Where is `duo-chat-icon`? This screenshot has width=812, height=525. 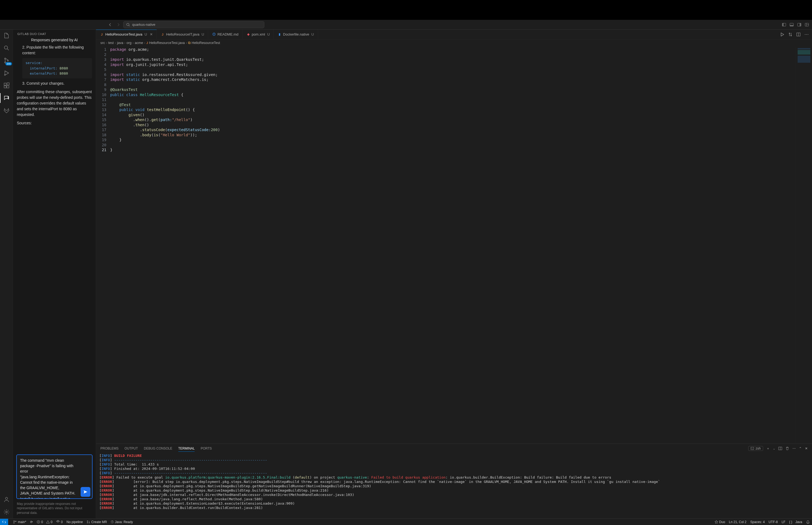 duo-chat-icon is located at coordinates (6, 98).